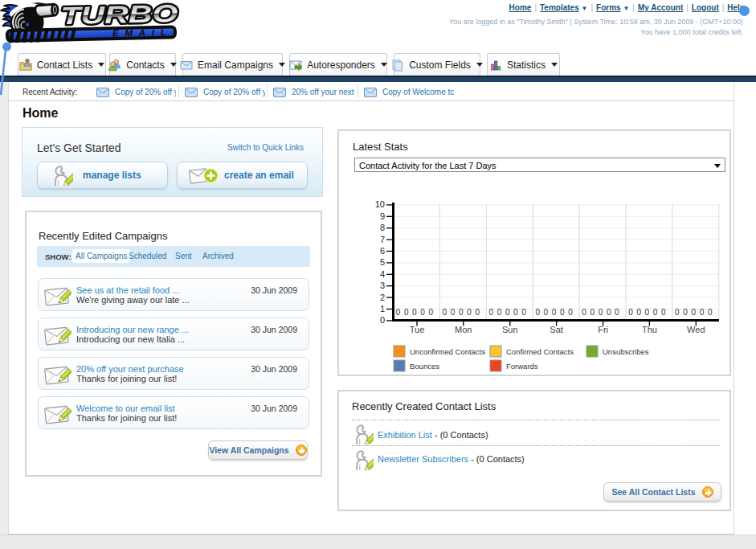  What do you see at coordinates (382, 227) in the screenshot?
I see `svg-text: 8` at bounding box center [382, 227].